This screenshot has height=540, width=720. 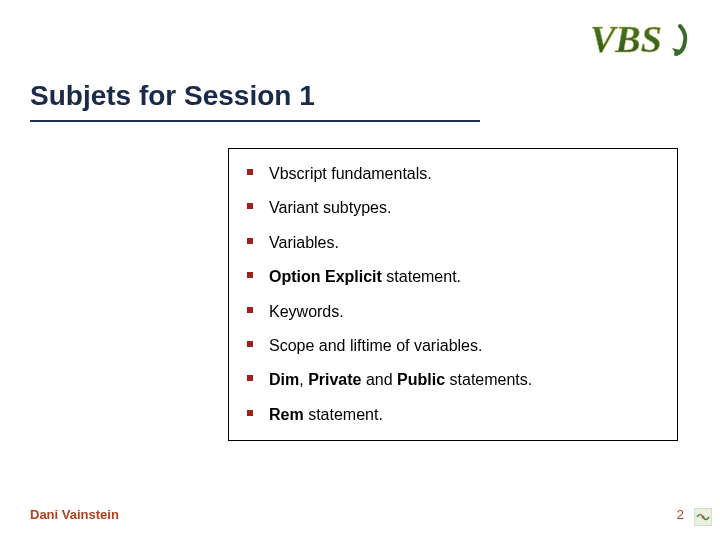 I want to click on bullet-item: Variant subtypes., so click(x=463, y=208).